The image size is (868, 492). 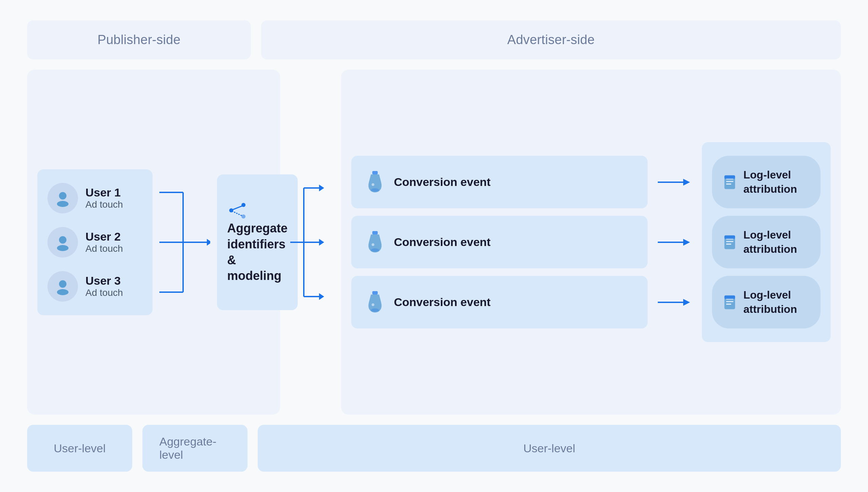 I want to click on user-3-avatar, so click(x=63, y=286).